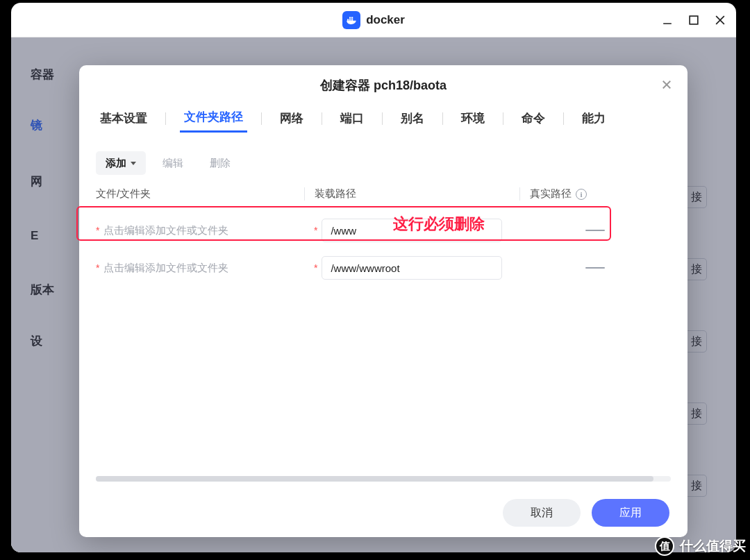  I want to click on close-icon, so click(667, 85).